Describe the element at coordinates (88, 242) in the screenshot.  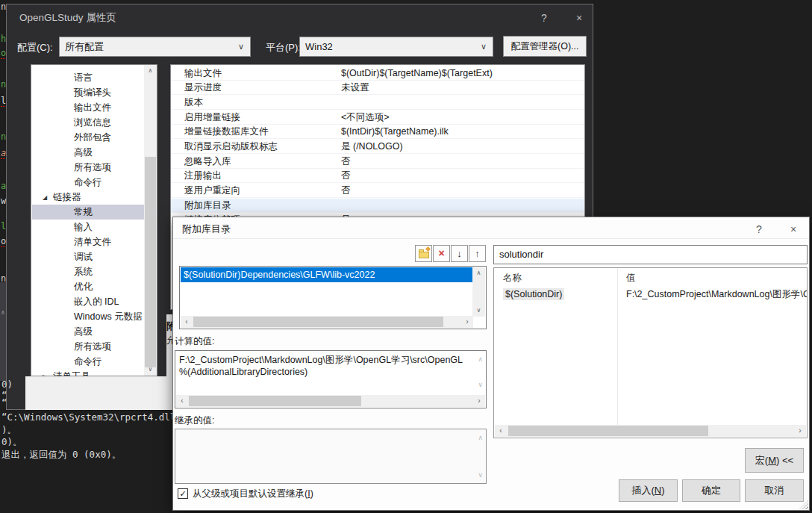
I see `tree-item: 清单文件` at that location.